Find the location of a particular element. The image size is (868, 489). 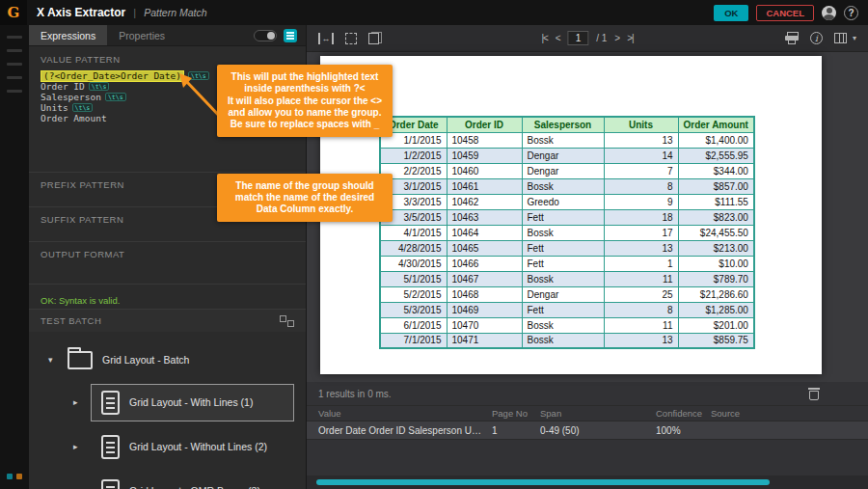

user-avatar-icon is located at coordinates (829, 14).